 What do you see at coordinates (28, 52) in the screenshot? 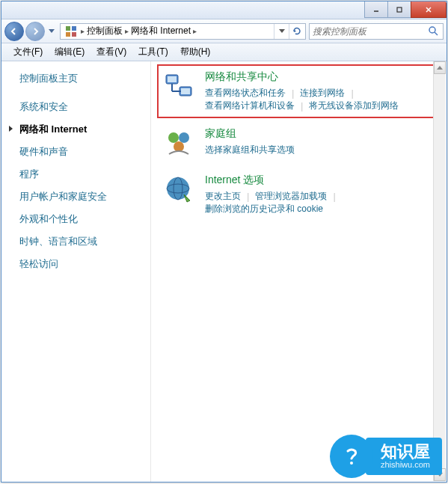
I see `menu-file: 文件(F)` at bounding box center [28, 52].